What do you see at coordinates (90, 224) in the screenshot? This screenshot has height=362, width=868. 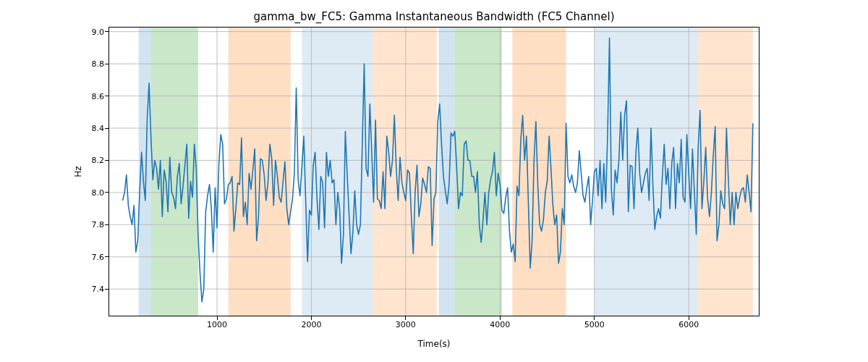 I see `y-tick-label: 7.8` at bounding box center [90, 224].